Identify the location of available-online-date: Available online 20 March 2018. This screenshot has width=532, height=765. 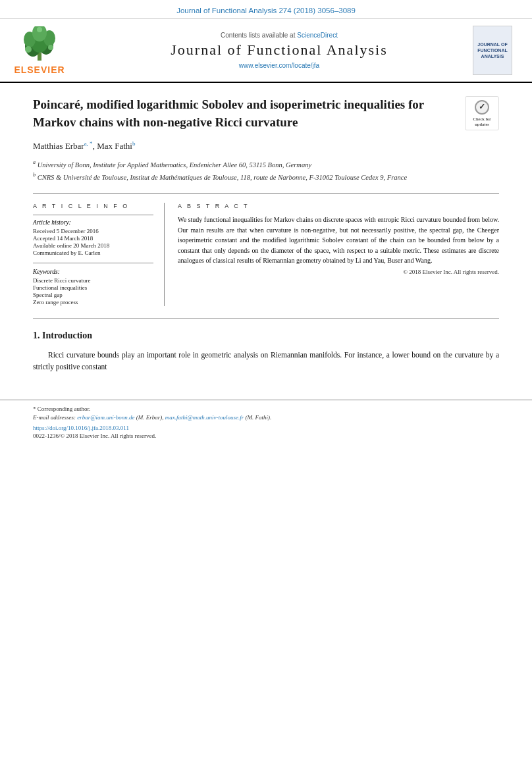
(93, 246).